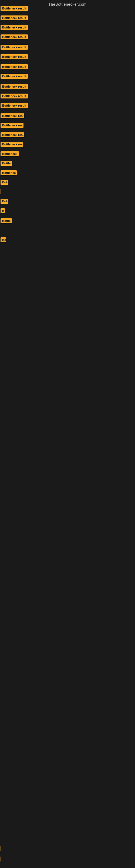 This screenshot has height=868, width=135. Describe the element at coordinates (3, 240) in the screenshot. I see `bottleneck-result-badge: Bo` at that location.